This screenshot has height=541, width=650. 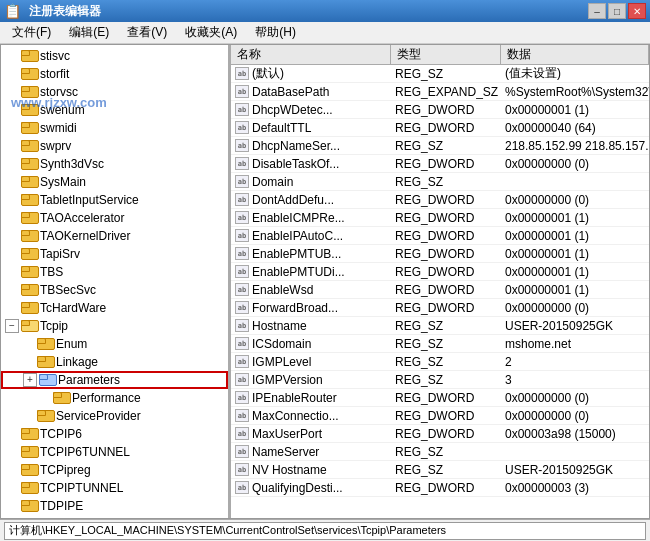 What do you see at coordinates (114, 308) in the screenshot?
I see `tree-item-TcHardWare: TcHardWare` at bounding box center [114, 308].